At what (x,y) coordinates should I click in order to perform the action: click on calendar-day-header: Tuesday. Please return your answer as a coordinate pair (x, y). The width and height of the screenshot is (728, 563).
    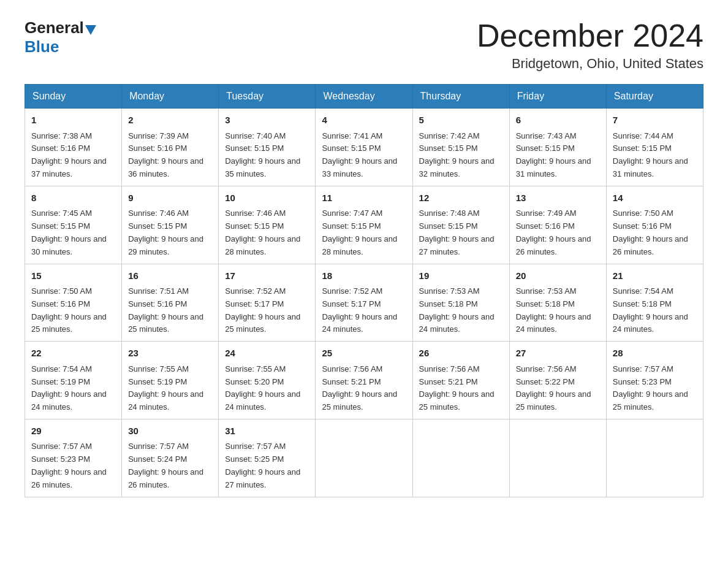
    Looking at the image, I should click on (267, 97).